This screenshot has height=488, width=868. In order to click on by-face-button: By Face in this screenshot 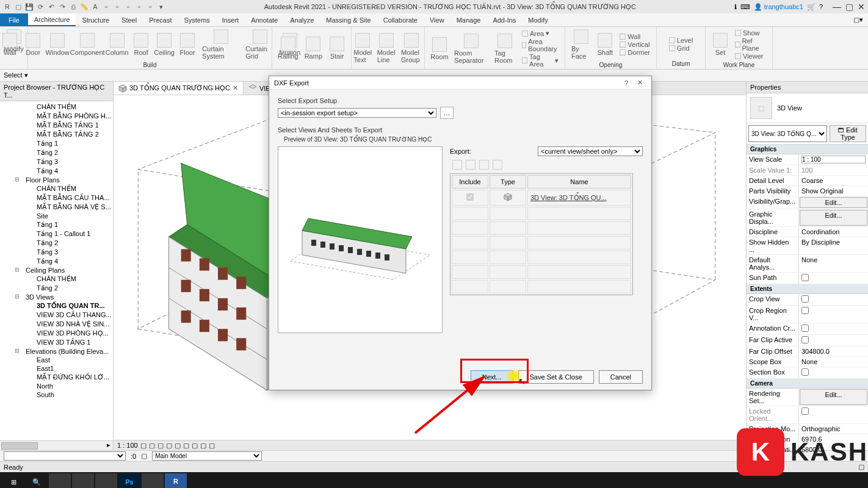, I will do `click(581, 45)`.